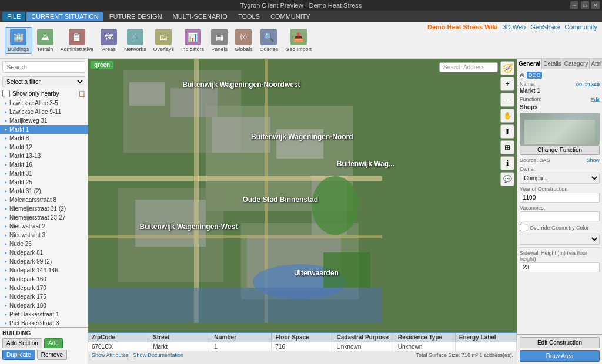  What do you see at coordinates (109, 41) in the screenshot?
I see `ribbon-btn-areas: 🗺 Areas` at bounding box center [109, 41].